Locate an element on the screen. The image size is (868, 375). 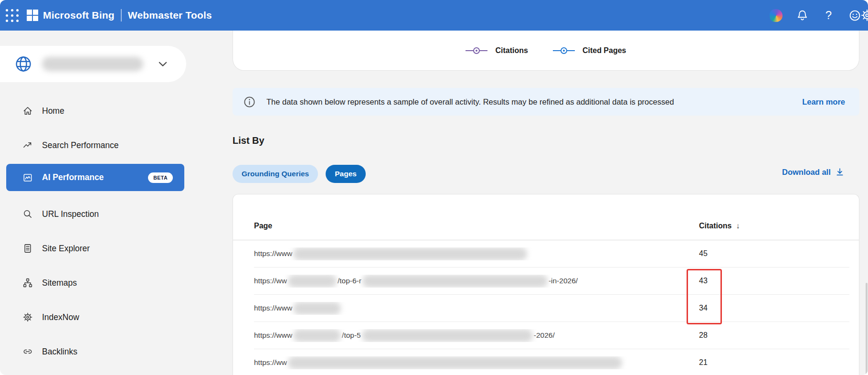
banner-message: The data shown below represents a sample… is located at coordinates (470, 102).